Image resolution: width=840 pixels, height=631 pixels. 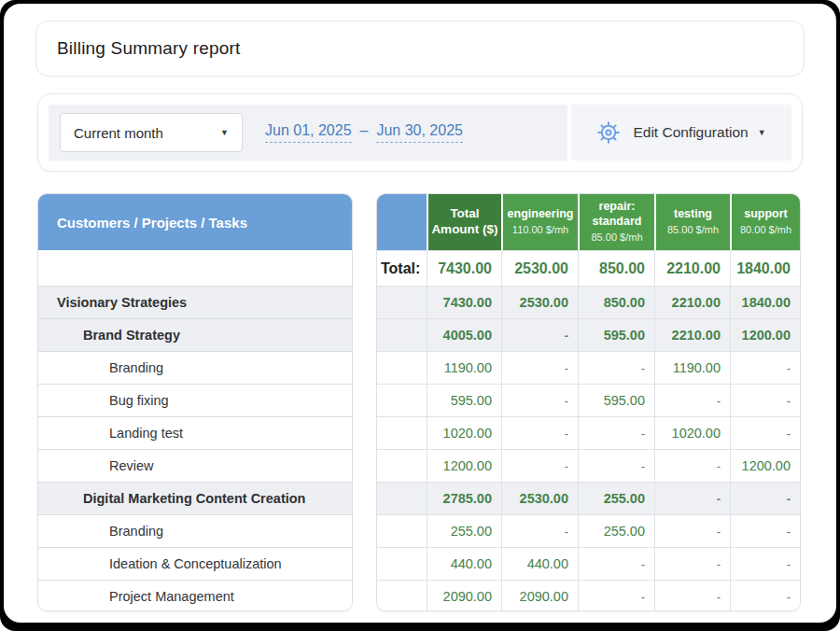 I want to click on total-value-cell: 7430.00, so click(x=464, y=268).